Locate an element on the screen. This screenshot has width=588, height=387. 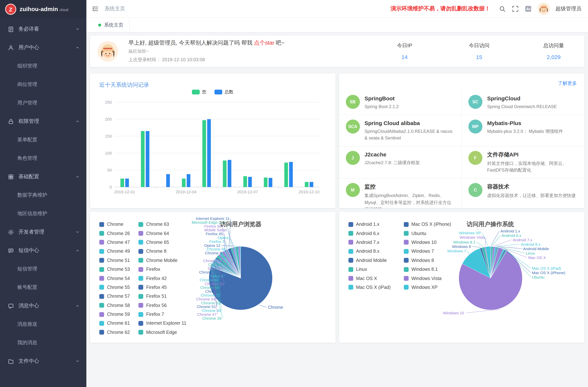
svg-text: Chrome 53 is located at coordinates (211, 303).